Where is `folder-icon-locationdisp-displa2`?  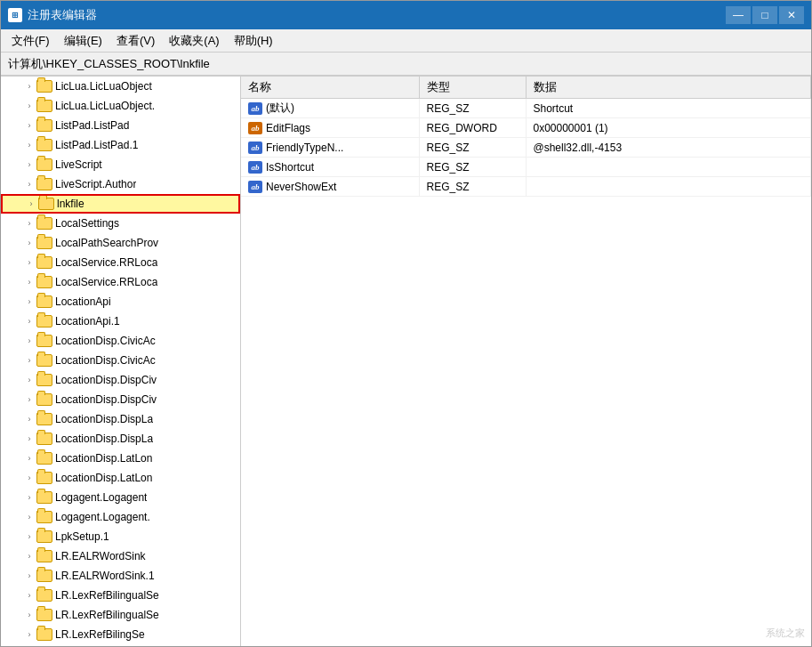
folder-icon-locationdisp-displa2 is located at coordinates (44, 439).